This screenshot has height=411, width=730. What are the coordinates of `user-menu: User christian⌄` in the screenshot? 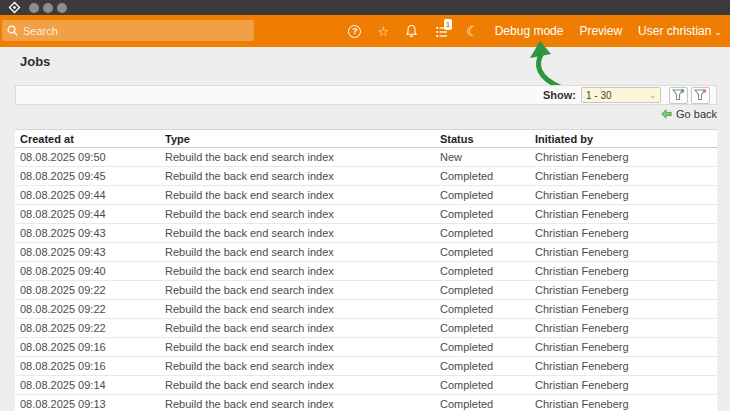 It's located at (680, 31).